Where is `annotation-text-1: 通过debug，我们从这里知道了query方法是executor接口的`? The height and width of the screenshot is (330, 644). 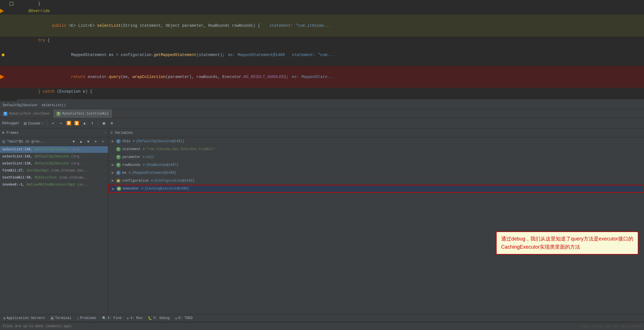
annotation-text-1: 通过debug，我们从这里知道了query方法是executor接口的 is located at coordinates (567, 239).